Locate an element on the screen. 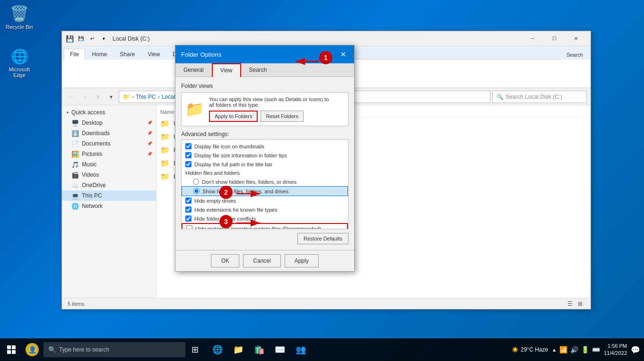 The image size is (644, 361). nav-panel: ▼ Quick access 🖥️ Desktop 📌 ⬇️ Downloads… is located at coordinates (109, 201).